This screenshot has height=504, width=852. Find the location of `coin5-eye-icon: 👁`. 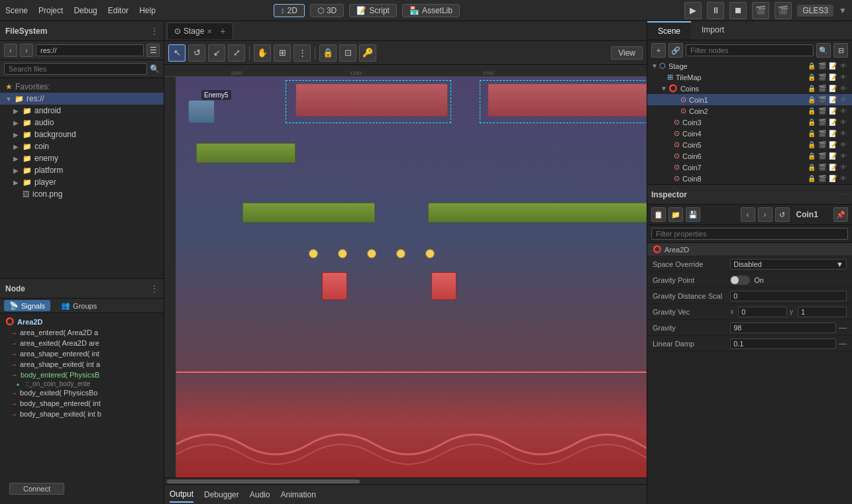

coin5-eye-icon: 👁 is located at coordinates (843, 144).